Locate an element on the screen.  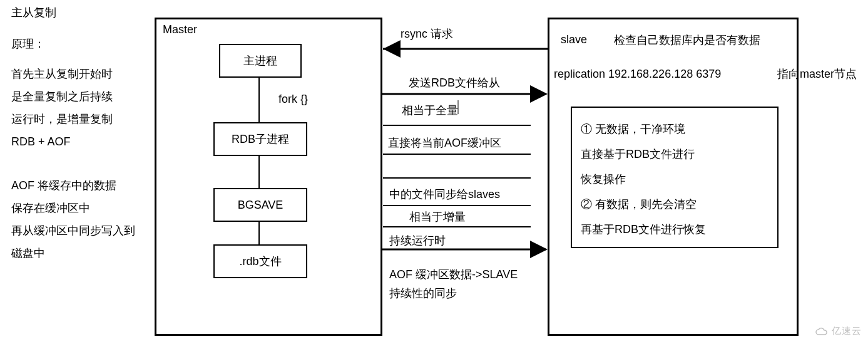
bgsave-box: BGSAVE is located at coordinates (260, 205).